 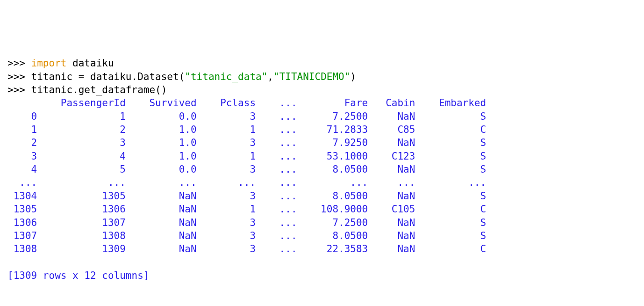 What do you see at coordinates (270, 77) in the screenshot?
I see `code-segment: ,` at bounding box center [270, 77].